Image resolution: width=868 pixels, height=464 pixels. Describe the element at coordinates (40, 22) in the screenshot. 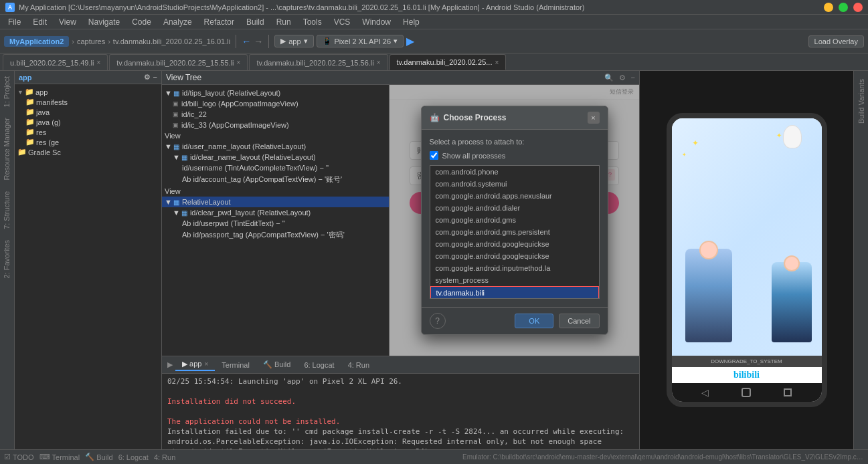

I see `menu-edit: Edit` at that location.